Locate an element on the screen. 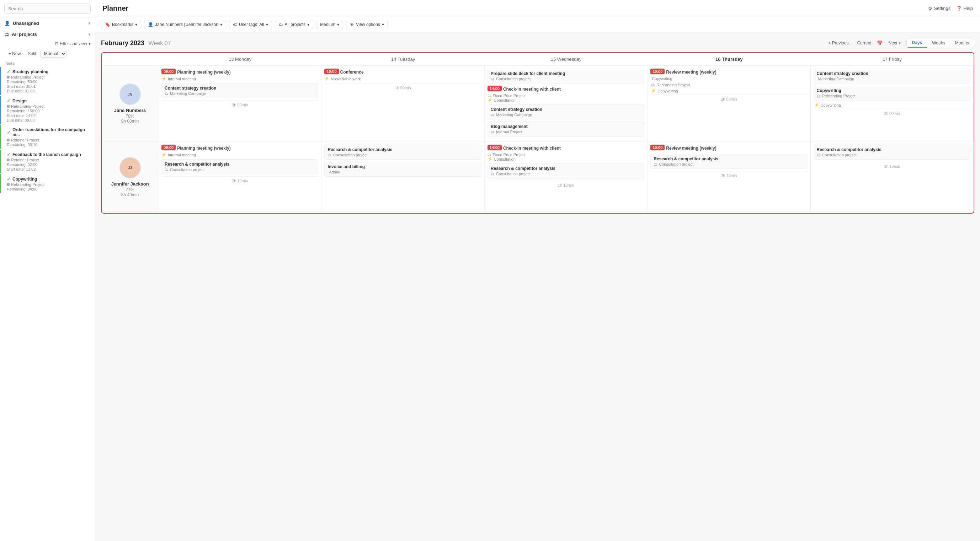  settings-button: ⚙ Settings is located at coordinates (939, 8).